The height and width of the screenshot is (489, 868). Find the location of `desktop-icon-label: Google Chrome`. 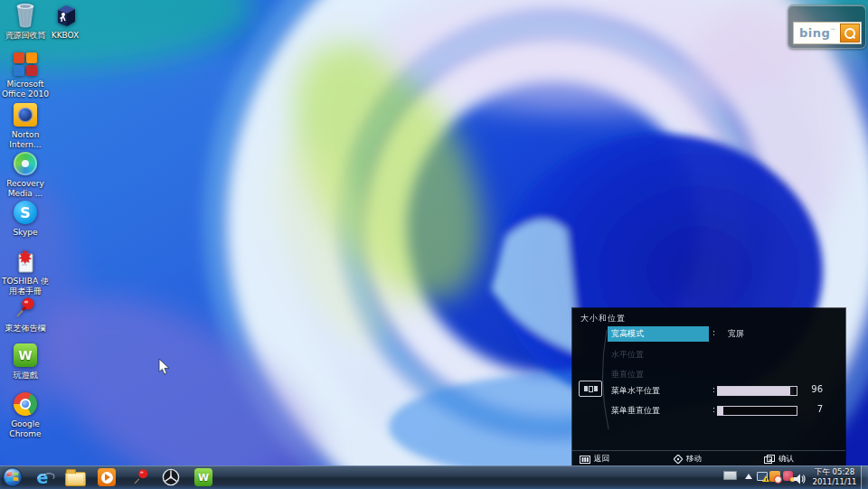

desktop-icon-label: Google Chrome is located at coordinates (25, 429).